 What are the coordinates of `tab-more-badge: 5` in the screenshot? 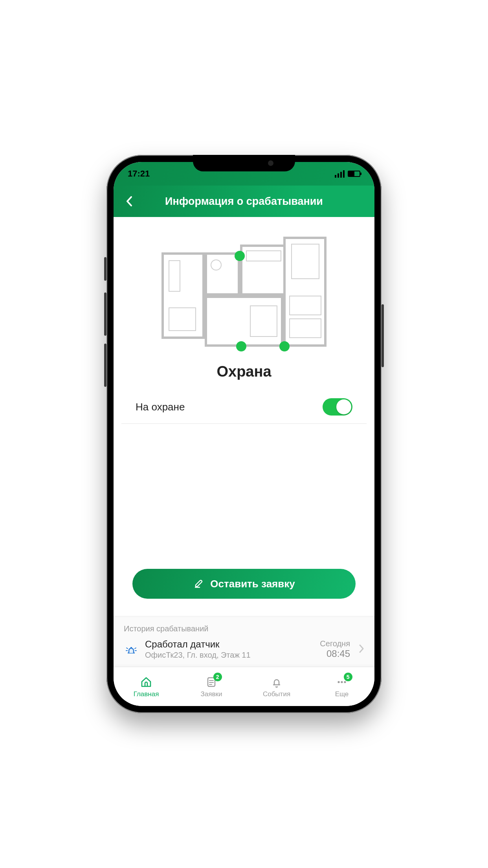 It's located at (348, 677).